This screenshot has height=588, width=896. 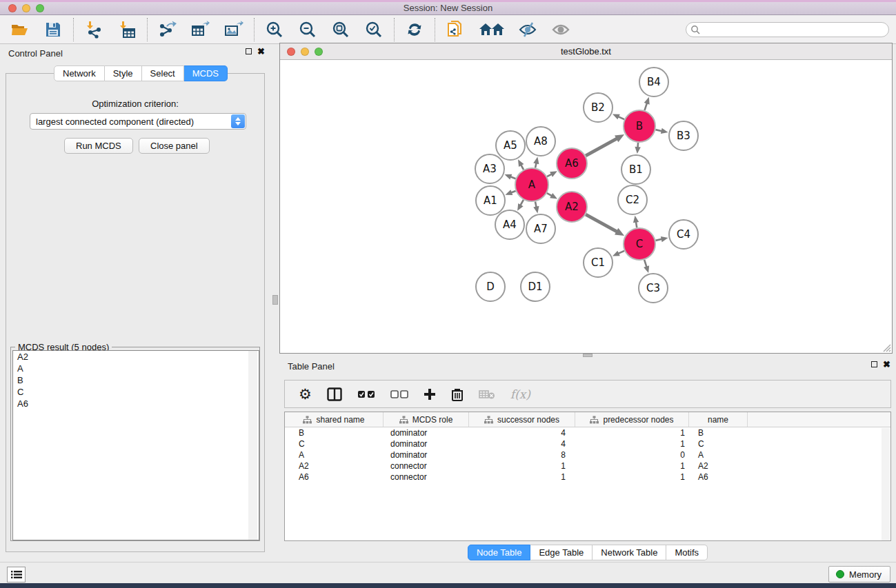 What do you see at coordinates (248, 51) in the screenshot?
I see `float-panel-icon` at bounding box center [248, 51].